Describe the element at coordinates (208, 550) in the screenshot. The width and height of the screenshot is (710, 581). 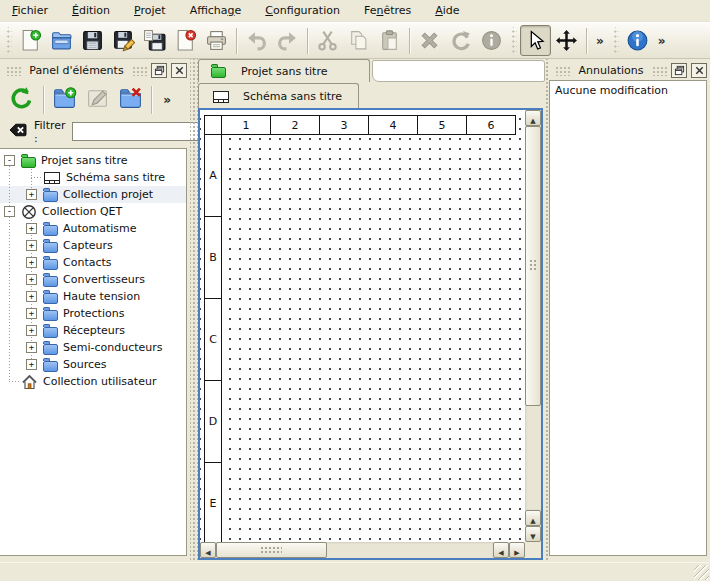
I see `scroll-left-button: ◀` at that location.